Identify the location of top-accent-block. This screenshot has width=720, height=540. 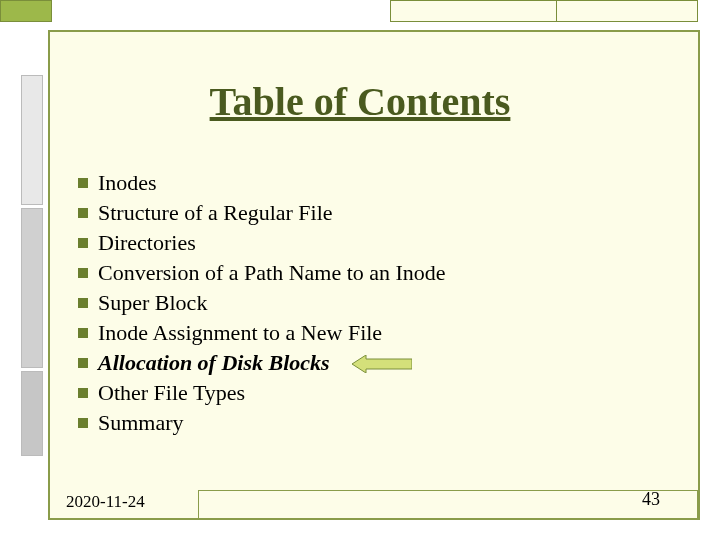
(26, 11).